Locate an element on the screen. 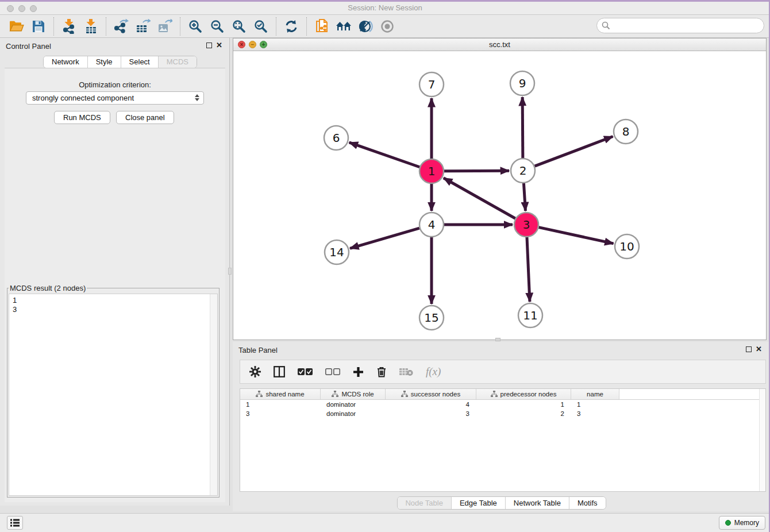 This screenshot has width=770, height=532. column-header-label: shared name is located at coordinates (285, 394).